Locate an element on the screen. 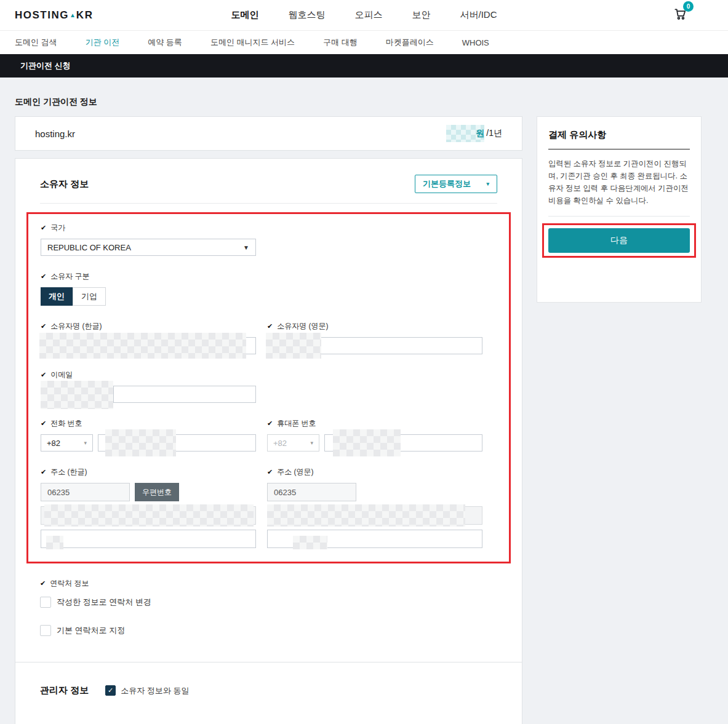 This screenshot has width=728, height=724. email-input is located at coordinates (185, 394).